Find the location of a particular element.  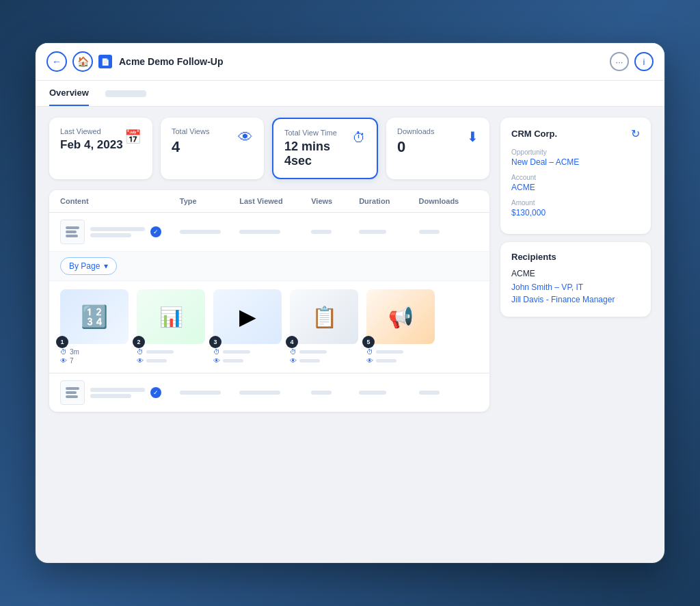

refresh-icon: ↻ is located at coordinates (636, 134).